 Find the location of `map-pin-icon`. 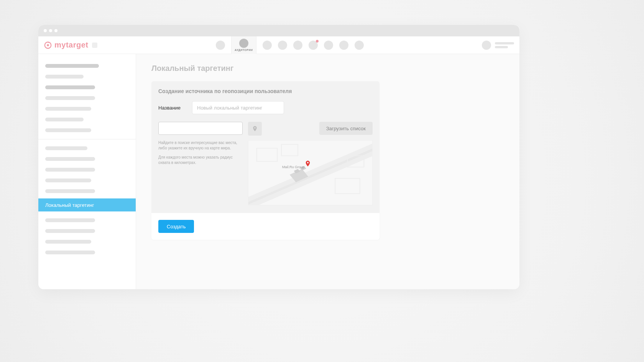

map-pin-icon is located at coordinates (308, 164).